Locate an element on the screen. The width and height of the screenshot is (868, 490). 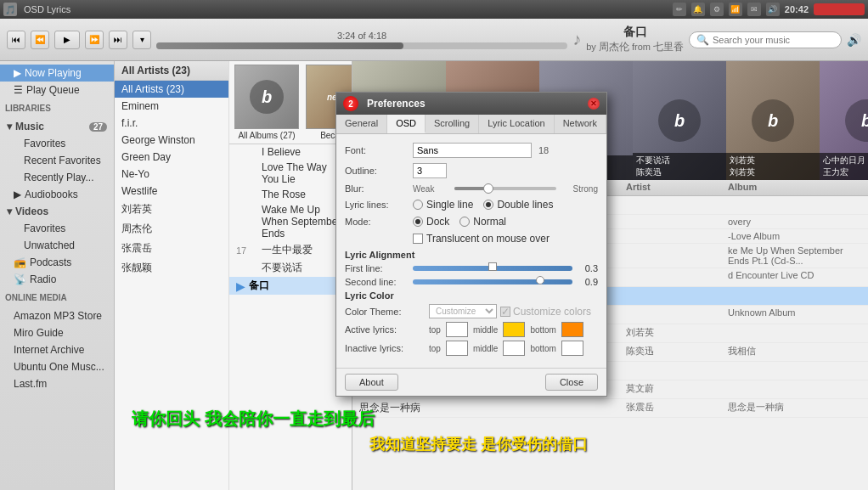
active-bottom-color is located at coordinates (572, 329).